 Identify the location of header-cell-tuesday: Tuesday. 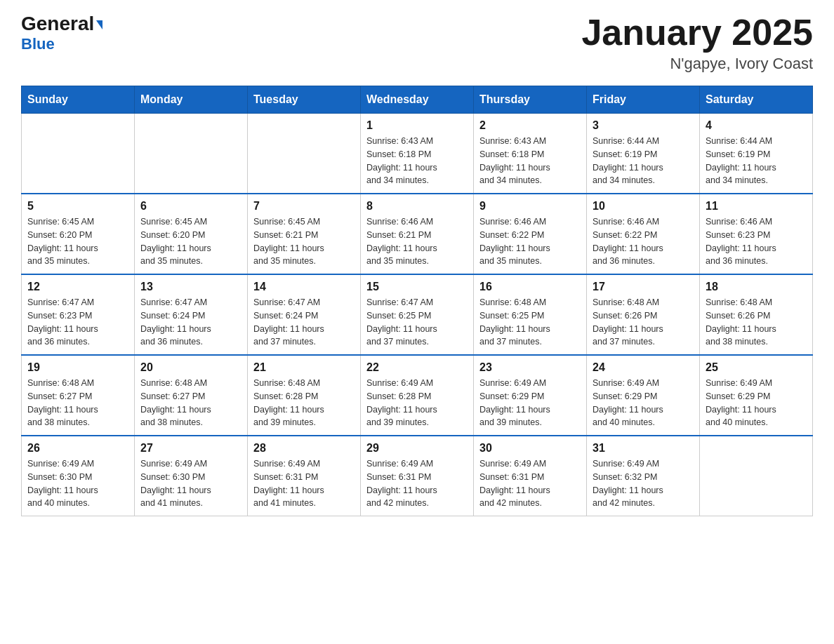
(305, 100).